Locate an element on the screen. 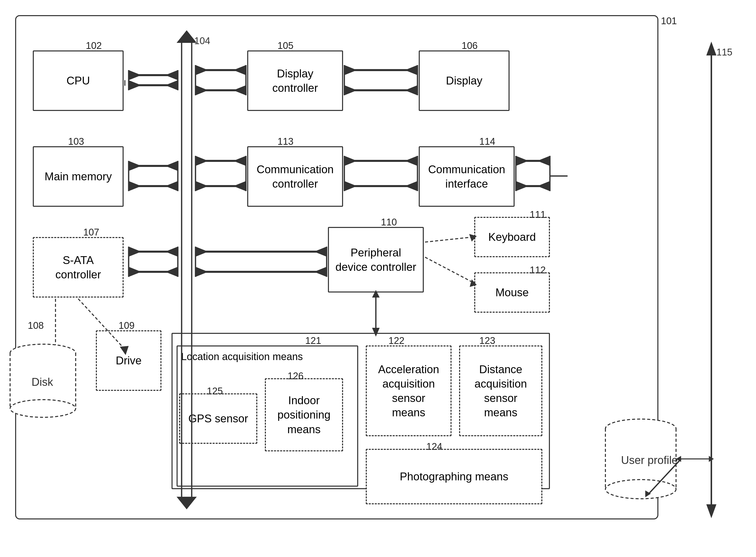 This screenshot has height=557, width=756. gps-sensor-label: GPS sensor is located at coordinates (218, 418).